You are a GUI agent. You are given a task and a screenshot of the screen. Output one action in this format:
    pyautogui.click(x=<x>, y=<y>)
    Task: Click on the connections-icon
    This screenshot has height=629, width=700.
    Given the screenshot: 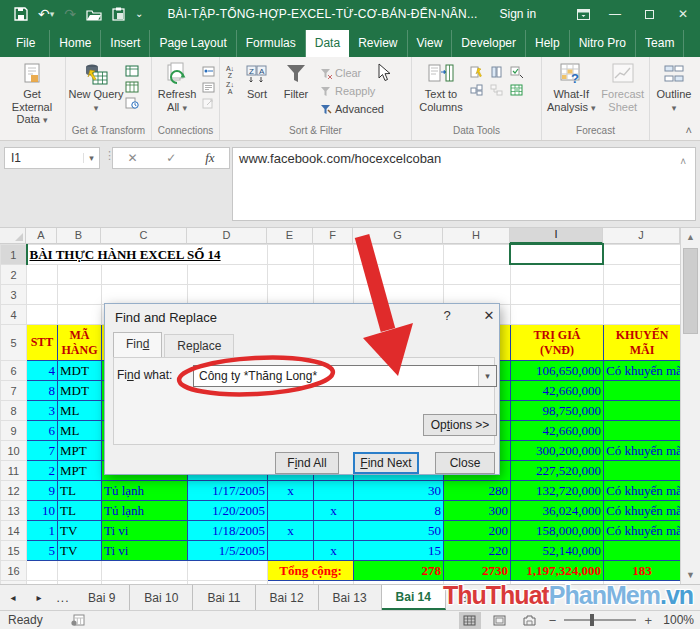 What is the action you would take?
    pyautogui.click(x=208, y=71)
    